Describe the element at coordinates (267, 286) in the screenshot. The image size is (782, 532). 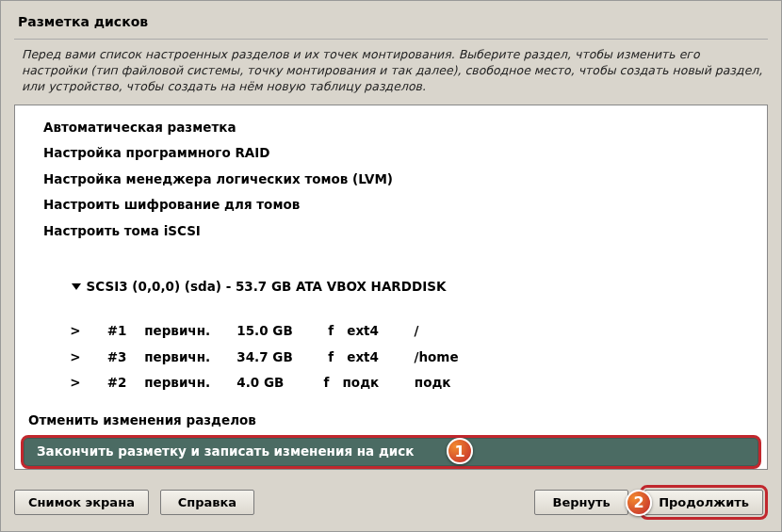
I see `disk-header-text: SCSI3 (0,0,0) (sda) - 53.7 GB ATA VBOX H…` at that location.